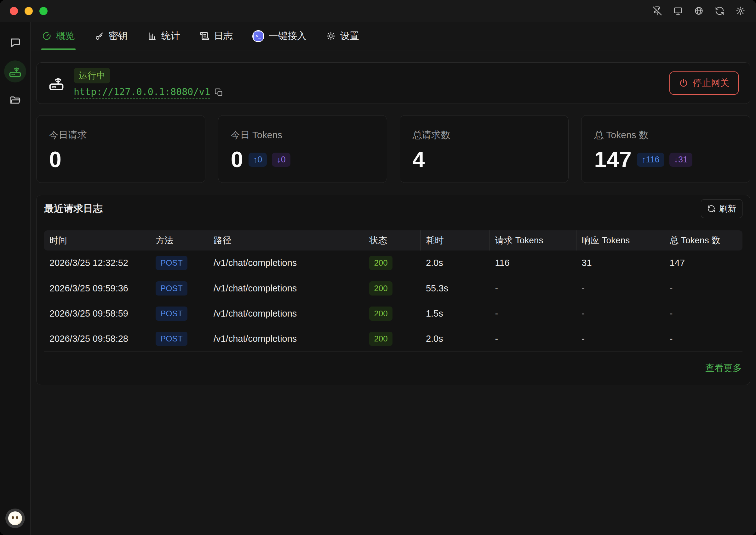 The width and height of the screenshot is (756, 535). Describe the element at coordinates (613, 159) in the screenshot. I see `stat-value: 147` at that location.